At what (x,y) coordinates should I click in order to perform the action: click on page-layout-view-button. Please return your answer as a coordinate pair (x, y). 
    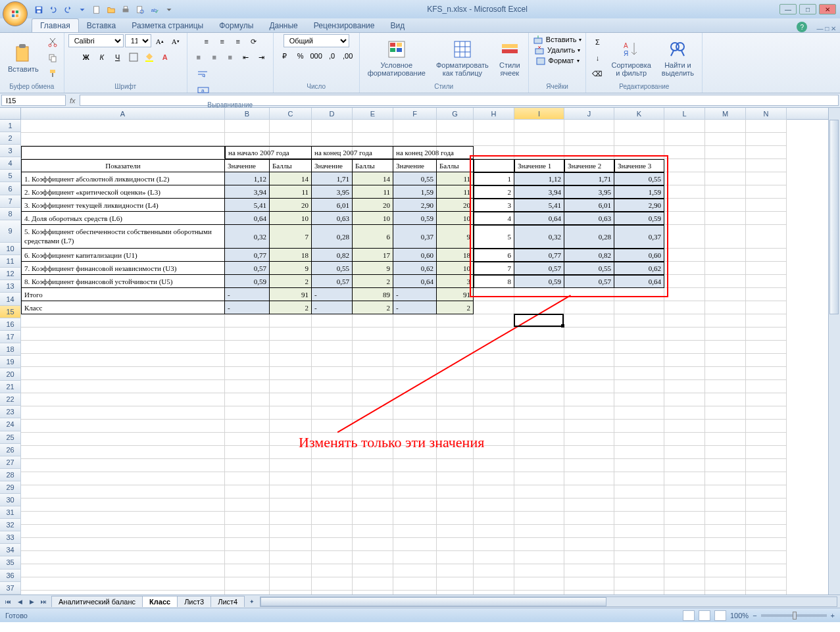
    Looking at the image, I should click on (704, 616).